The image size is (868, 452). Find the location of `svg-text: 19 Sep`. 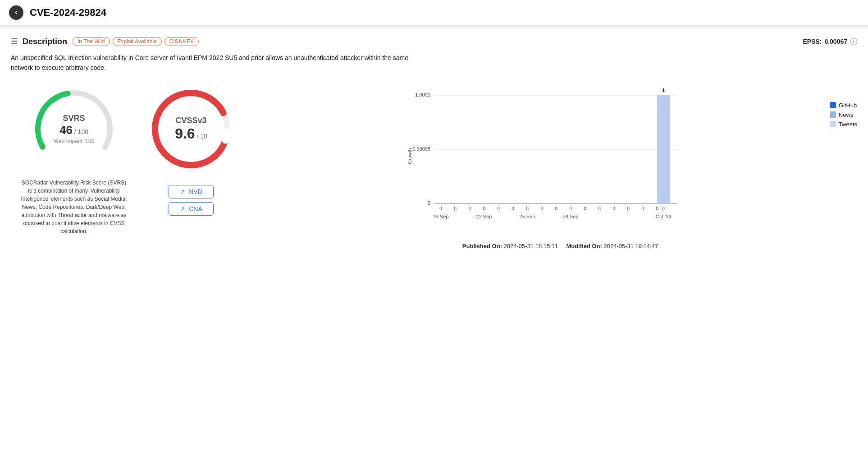

svg-text: 19 Sep is located at coordinates (441, 217).